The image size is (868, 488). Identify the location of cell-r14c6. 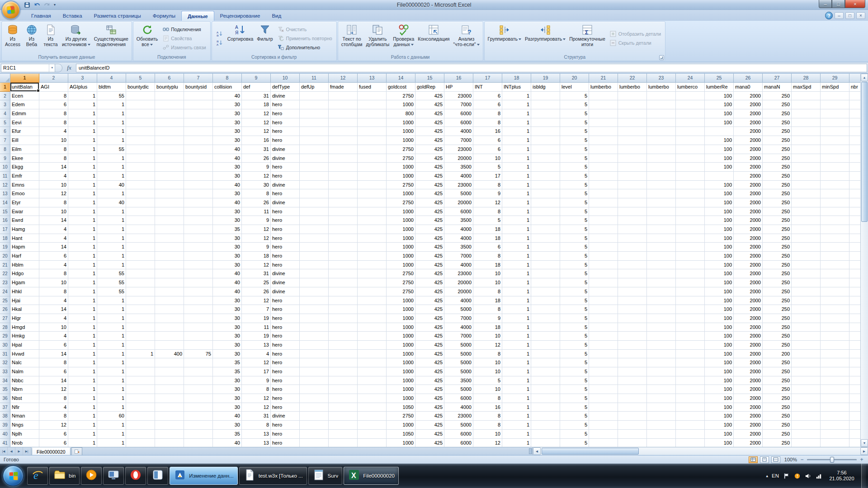
(170, 203).